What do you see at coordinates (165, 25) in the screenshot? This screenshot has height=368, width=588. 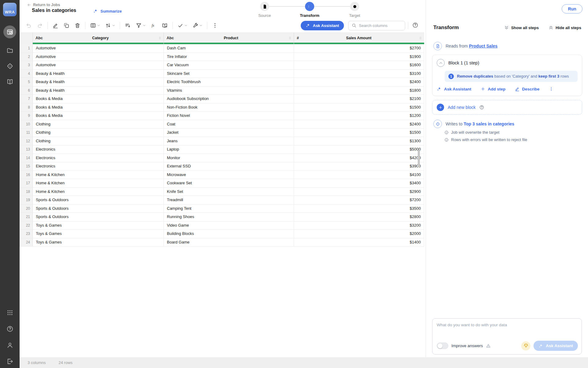 I see `recipe-book-button` at bounding box center [165, 25].